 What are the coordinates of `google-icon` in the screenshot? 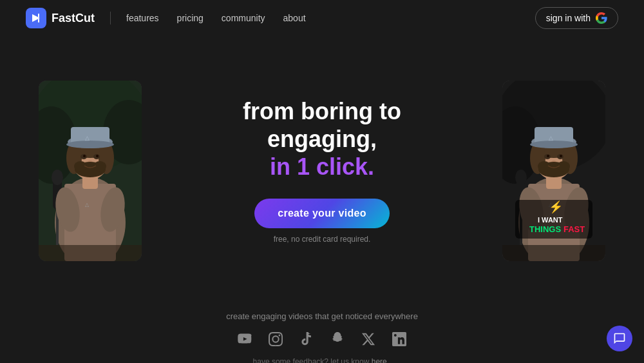 It's located at (601, 18).